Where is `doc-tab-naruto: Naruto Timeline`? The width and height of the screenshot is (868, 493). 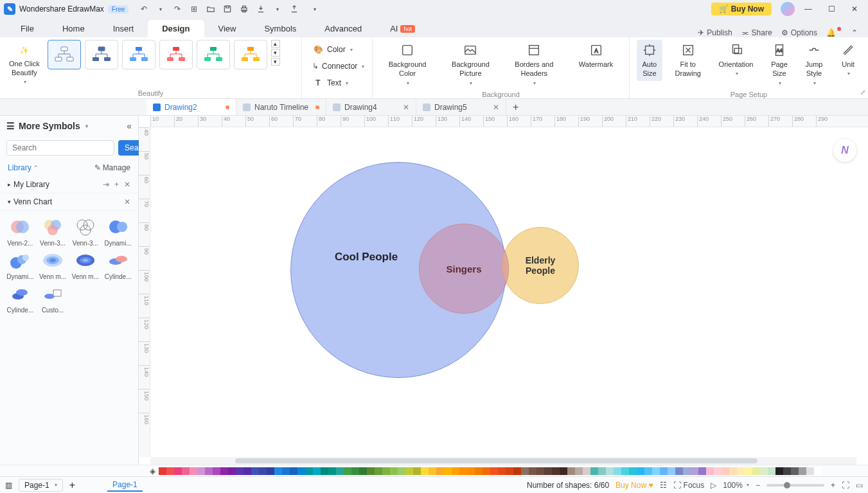 doc-tab-naruto: Naruto Timeline is located at coordinates (281, 107).